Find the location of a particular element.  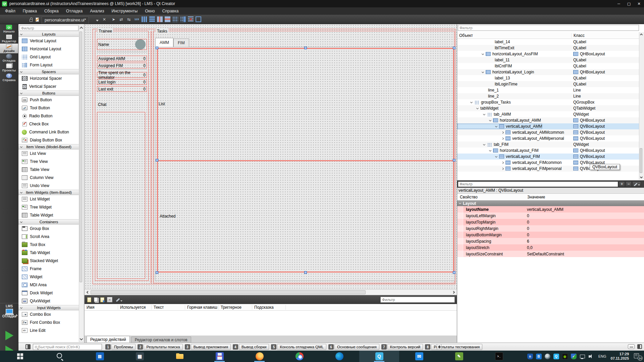

close-button: ✕ is located at coordinates (639, 4).